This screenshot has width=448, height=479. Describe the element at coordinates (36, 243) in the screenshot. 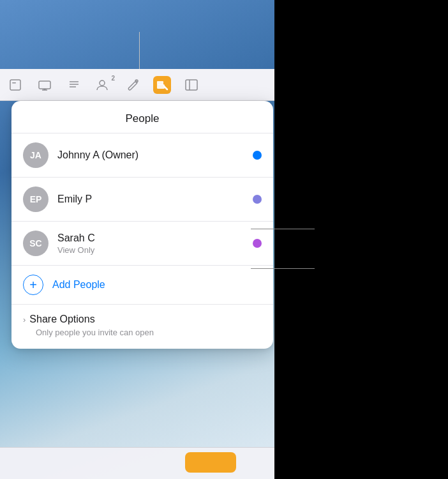

I see `avatar-sarah: SC` at that location.